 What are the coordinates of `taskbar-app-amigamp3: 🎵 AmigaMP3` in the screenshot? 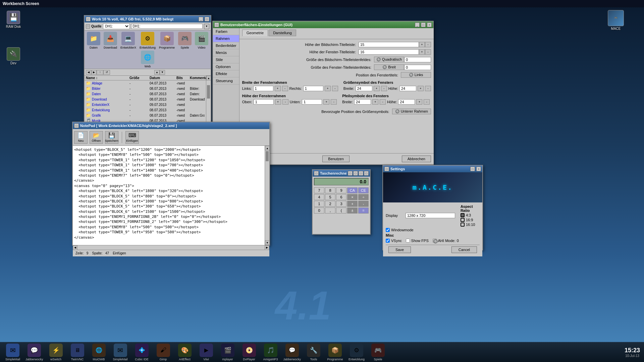 It's located at (271, 352).